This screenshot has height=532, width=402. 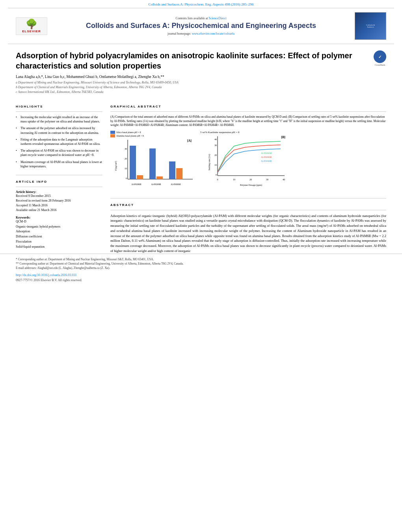 What do you see at coordinates (380, 58) in the screenshot?
I see `crossmark-badge: ✓ CrossMark` at bounding box center [380, 58].